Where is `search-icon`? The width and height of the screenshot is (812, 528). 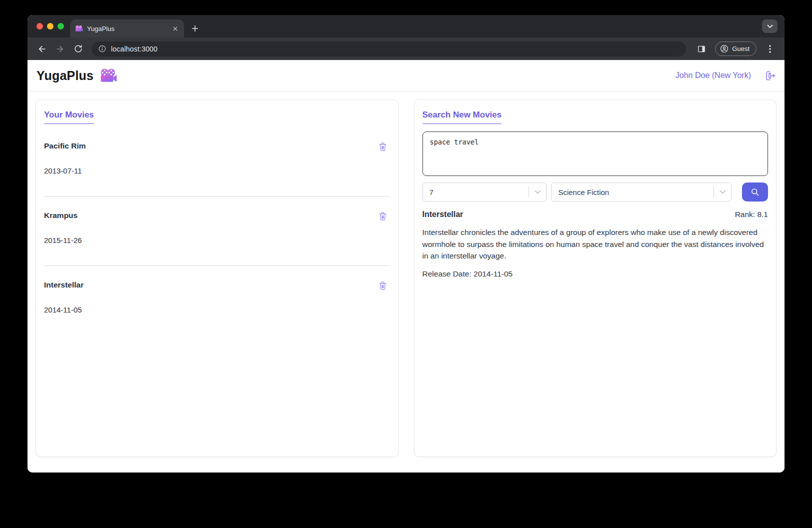 search-icon is located at coordinates (755, 192).